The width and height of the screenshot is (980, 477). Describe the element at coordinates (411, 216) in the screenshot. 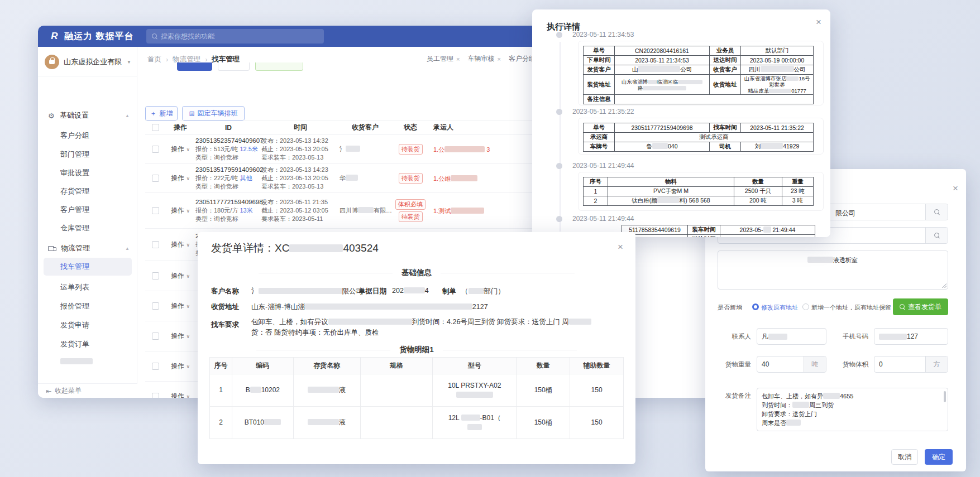

I see `status-badge: 待装货` at that location.